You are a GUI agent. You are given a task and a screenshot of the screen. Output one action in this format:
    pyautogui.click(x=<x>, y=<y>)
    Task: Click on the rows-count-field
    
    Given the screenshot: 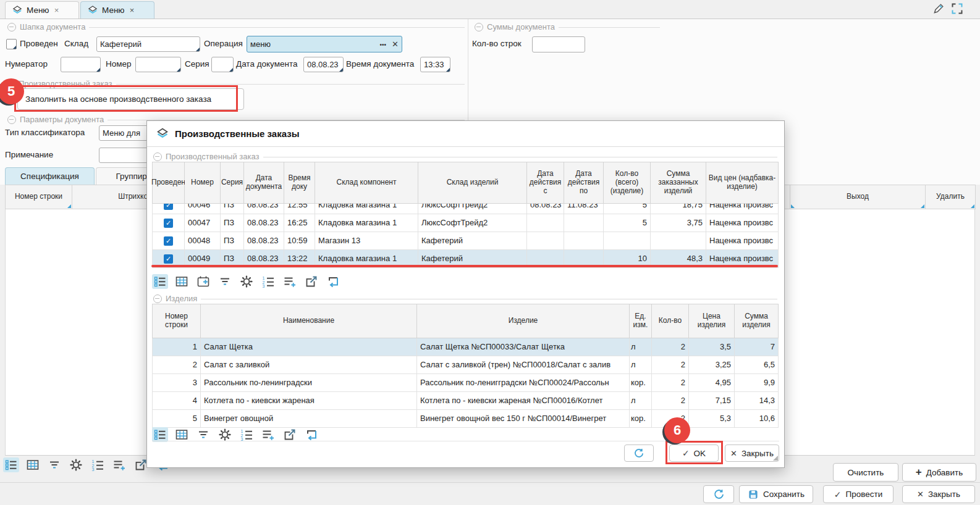 What is the action you would take?
    pyautogui.click(x=559, y=44)
    